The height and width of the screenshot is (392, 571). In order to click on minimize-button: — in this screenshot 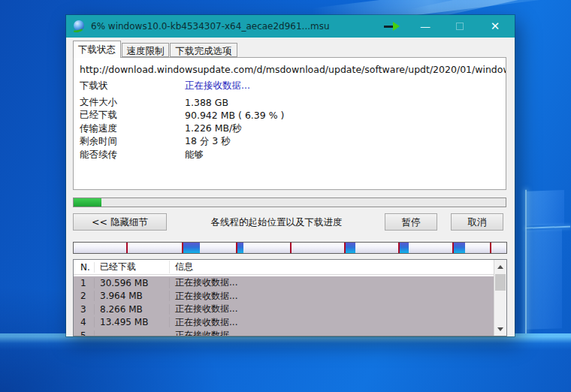, I will do `click(425, 26)`.